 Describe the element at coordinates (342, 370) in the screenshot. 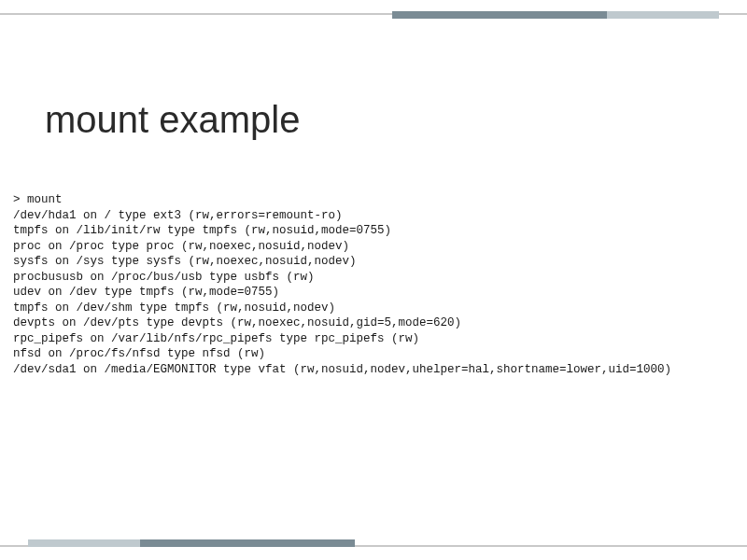

I see `mount-line: /dev/sda1 on /media/EGMONITOR type vfat …` at that location.